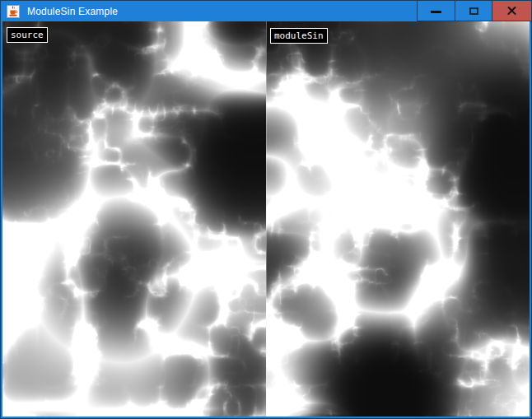 The height and width of the screenshot is (419, 532). What do you see at coordinates (13, 12) in the screenshot?
I see `java-coffee-cup-icon` at bounding box center [13, 12].